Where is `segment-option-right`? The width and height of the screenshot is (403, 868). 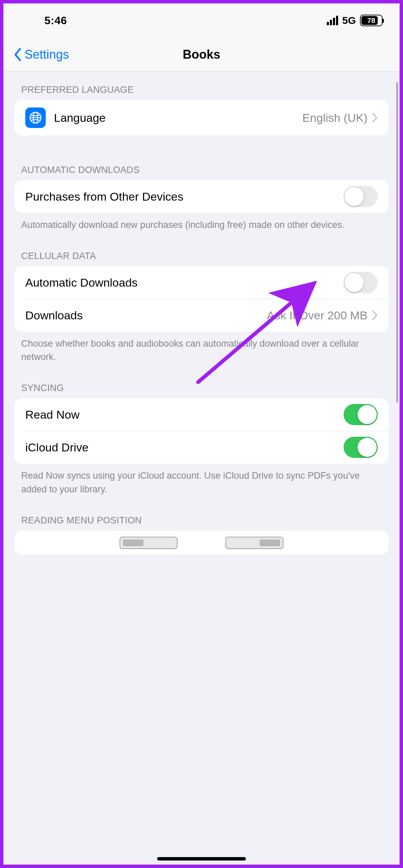 segment-option-right is located at coordinates (254, 543).